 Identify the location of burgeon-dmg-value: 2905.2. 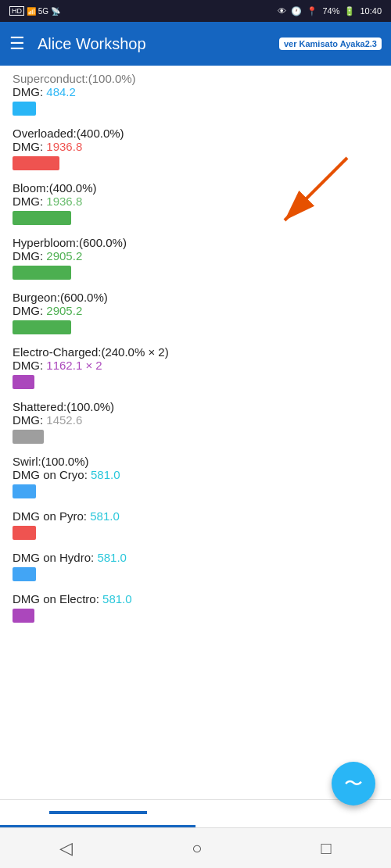
(64, 311).